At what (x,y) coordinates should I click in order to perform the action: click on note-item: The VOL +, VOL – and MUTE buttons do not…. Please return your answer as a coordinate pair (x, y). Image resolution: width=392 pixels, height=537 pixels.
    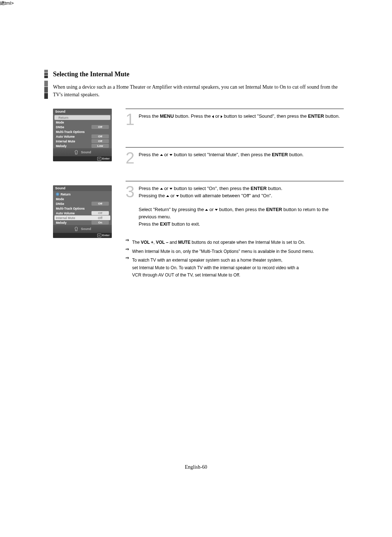
    Looking at the image, I should click on (234, 242).